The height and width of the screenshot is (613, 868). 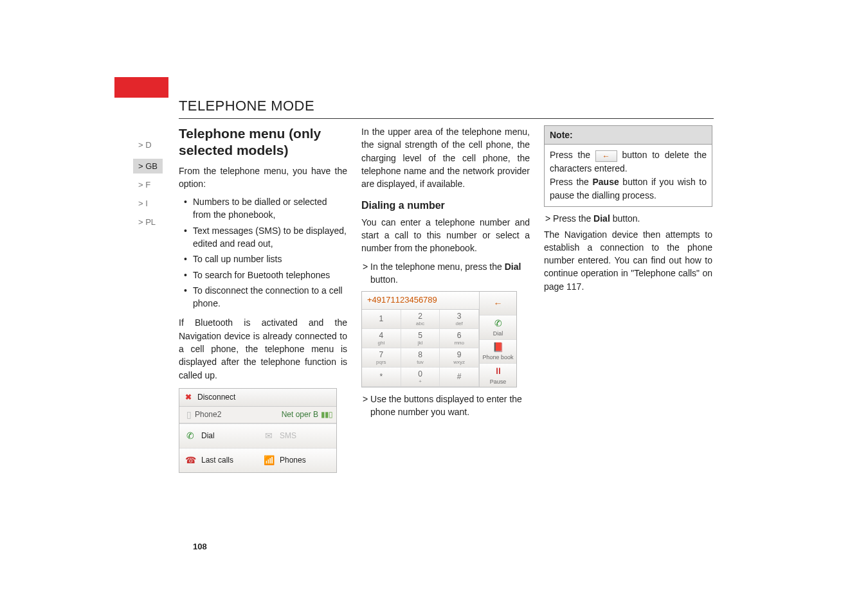 What do you see at coordinates (446, 118) in the screenshot?
I see `title-rule` at bounding box center [446, 118].